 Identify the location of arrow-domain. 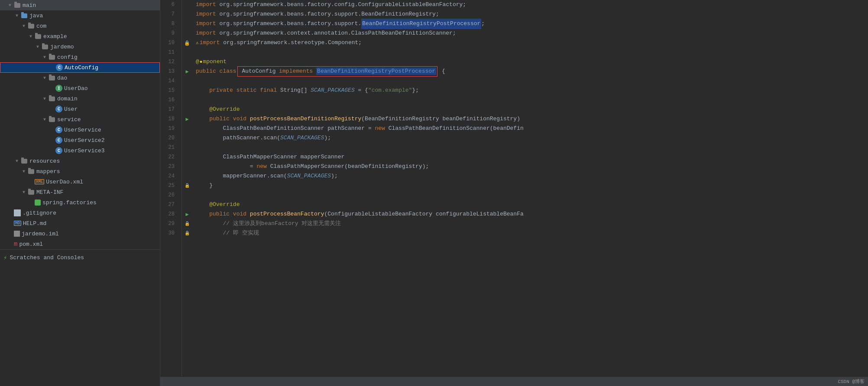
(45, 99).